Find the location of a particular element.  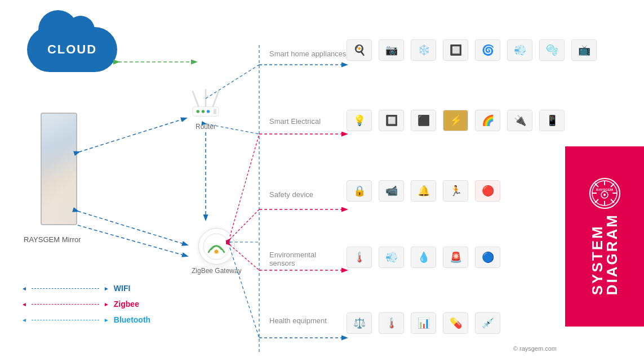

device-motion: 🏃 is located at coordinates (455, 191).